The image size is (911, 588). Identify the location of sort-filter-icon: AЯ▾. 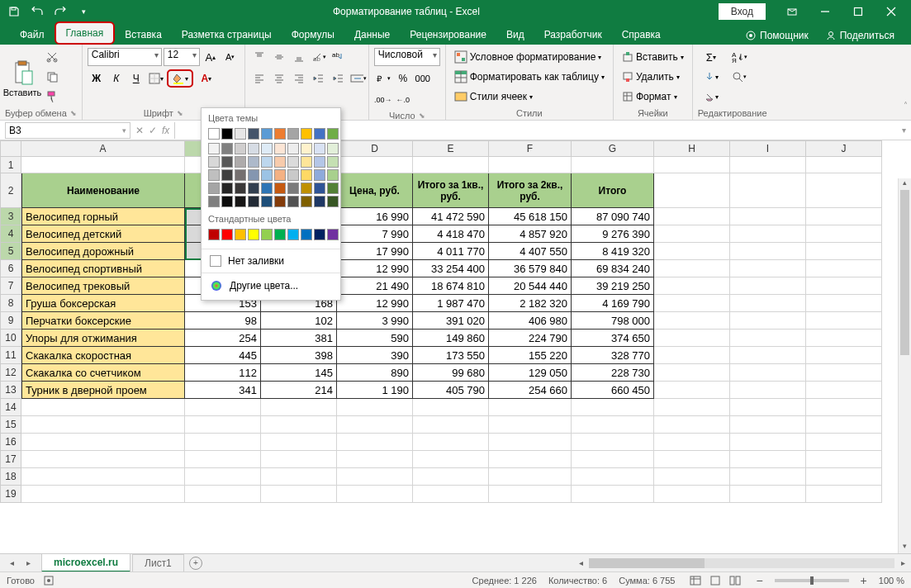
(739, 57).